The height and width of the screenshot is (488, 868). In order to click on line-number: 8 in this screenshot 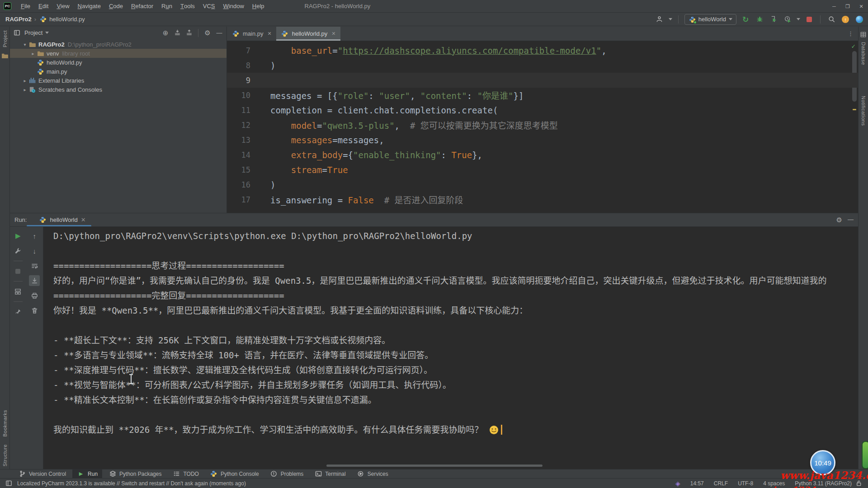, I will do `click(239, 66)`.